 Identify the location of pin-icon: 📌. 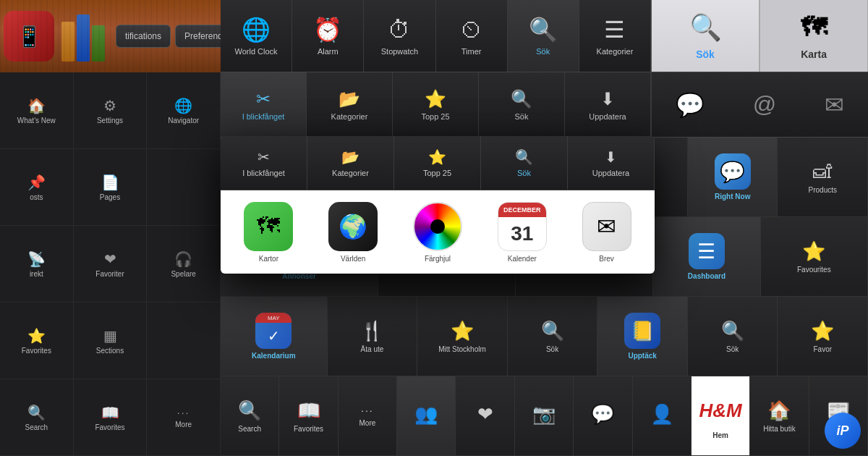
(36, 182).